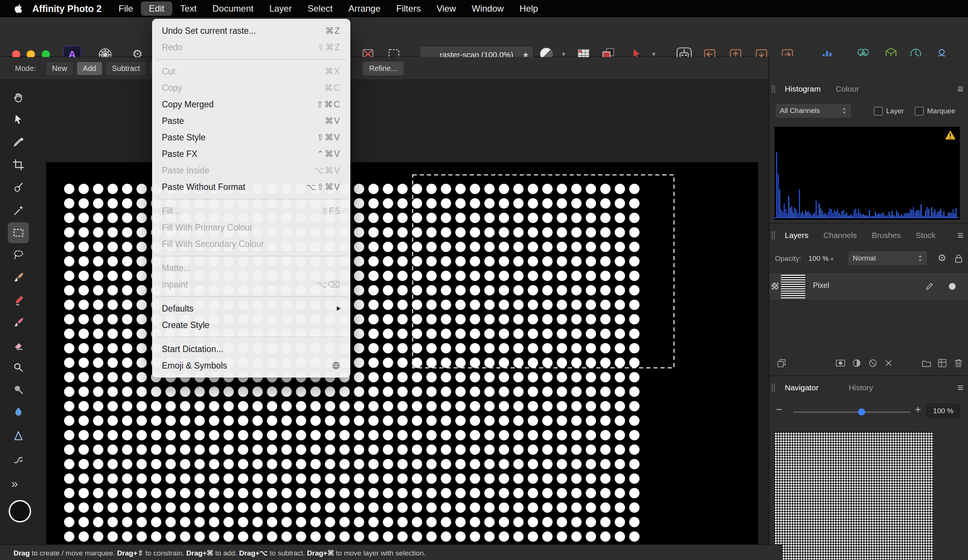  I want to click on rectangular-marquee-tool, so click(18, 233).